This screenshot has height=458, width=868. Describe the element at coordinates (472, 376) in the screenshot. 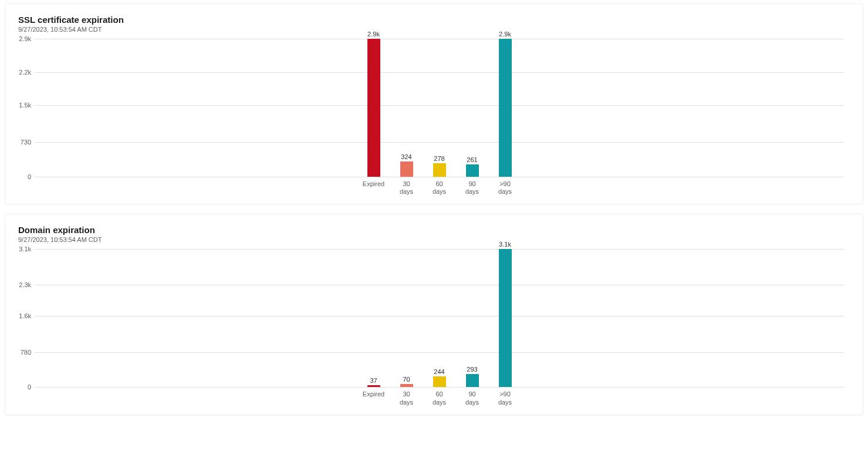

I see `chart-bar: 293` at that location.